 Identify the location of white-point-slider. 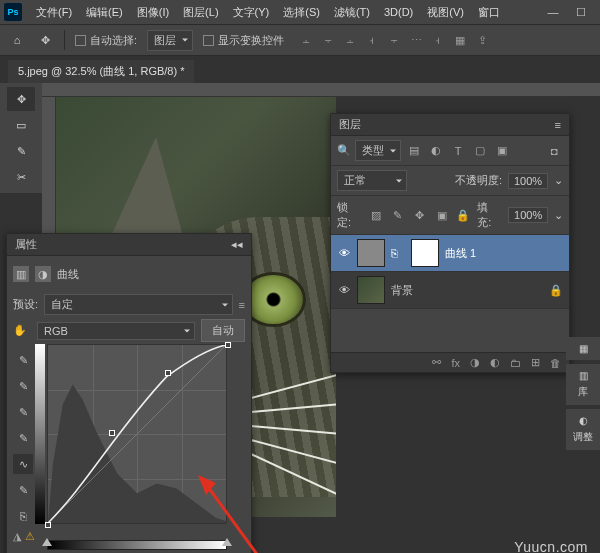
(227, 542).